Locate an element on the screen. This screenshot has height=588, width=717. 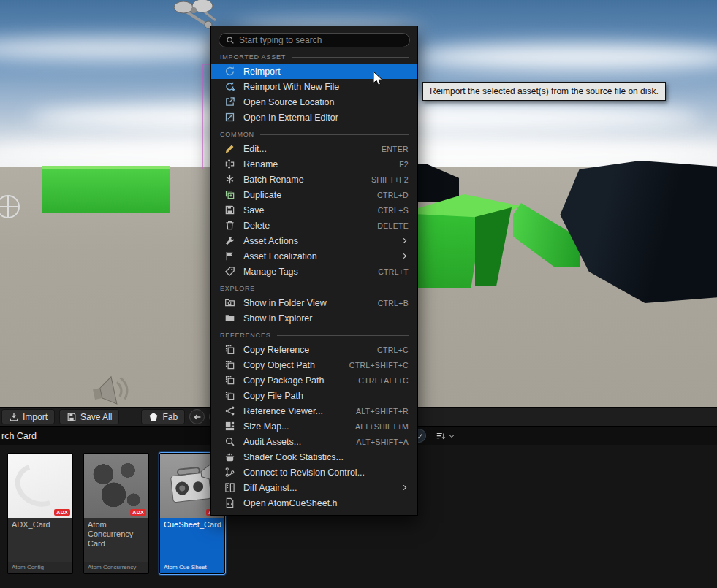
save-all-button-label: Save All is located at coordinates (96, 417).